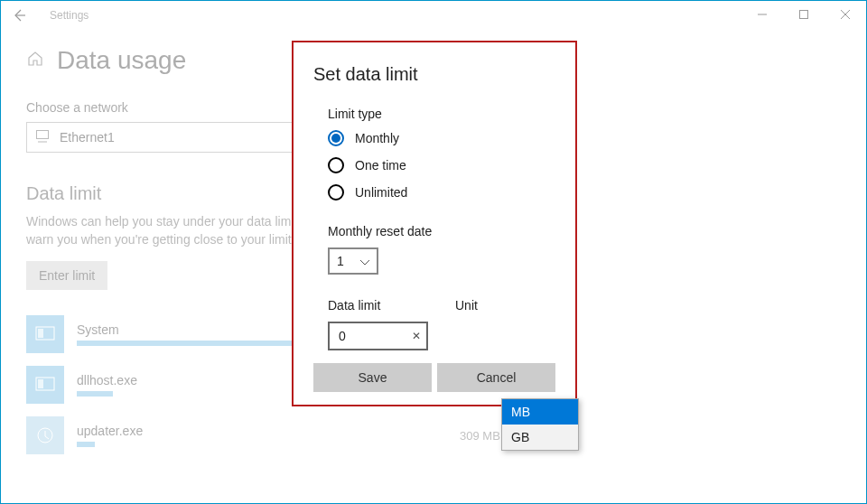 Image resolution: width=867 pixels, height=504 pixels. What do you see at coordinates (87, 137) in the screenshot?
I see `network-name: Ethernet1` at bounding box center [87, 137].